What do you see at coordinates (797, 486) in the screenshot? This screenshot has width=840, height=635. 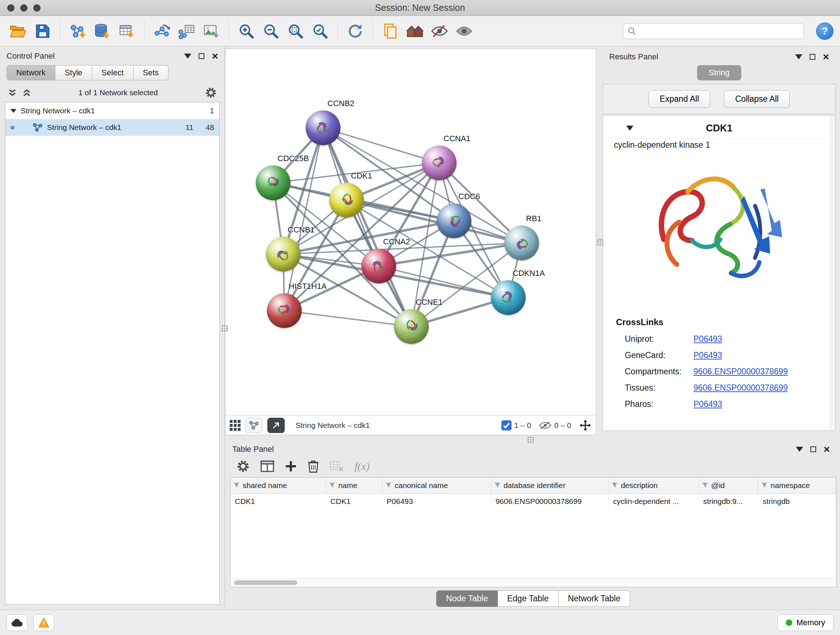 I see `column-header-namespace: namespace` at bounding box center [797, 486].